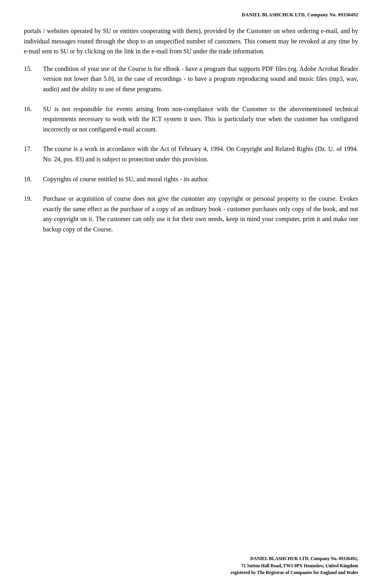 This screenshot has width=382, height=588. I want to click on section-17: 17. The course is a work in accordance w…, so click(191, 154).